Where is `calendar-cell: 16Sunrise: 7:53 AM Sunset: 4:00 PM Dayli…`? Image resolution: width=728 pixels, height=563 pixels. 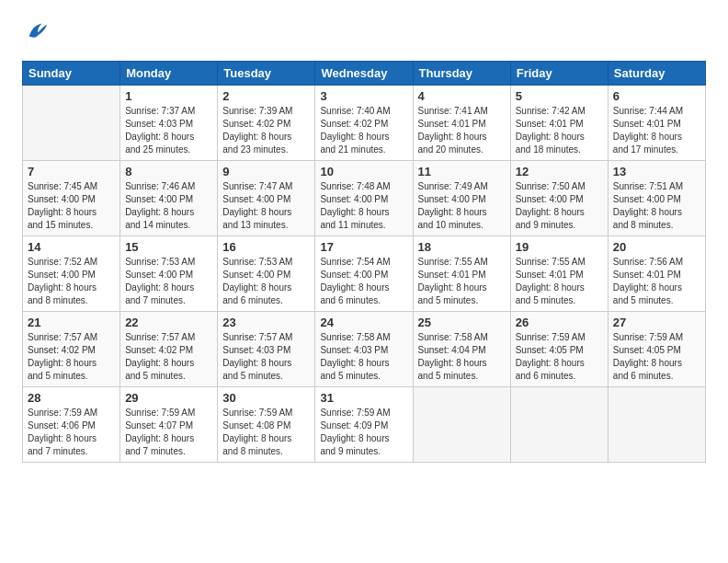
calendar-cell: 16Sunrise: 7:53 AM Sunset: 4:00 PM Dayli… is located at coordinates (267, 274).